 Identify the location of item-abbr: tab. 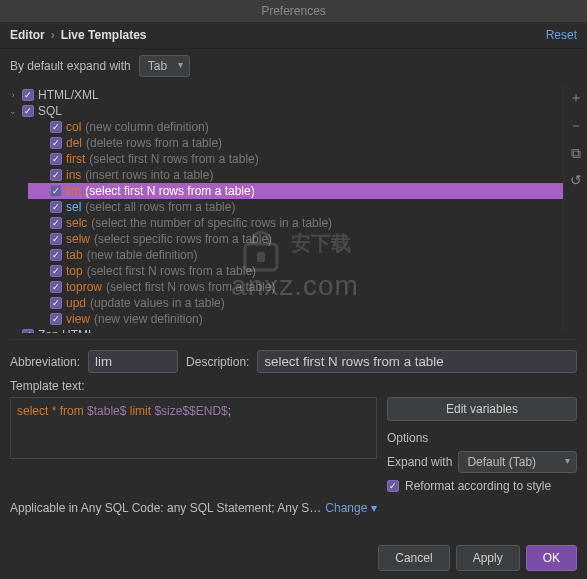
(74, 255).